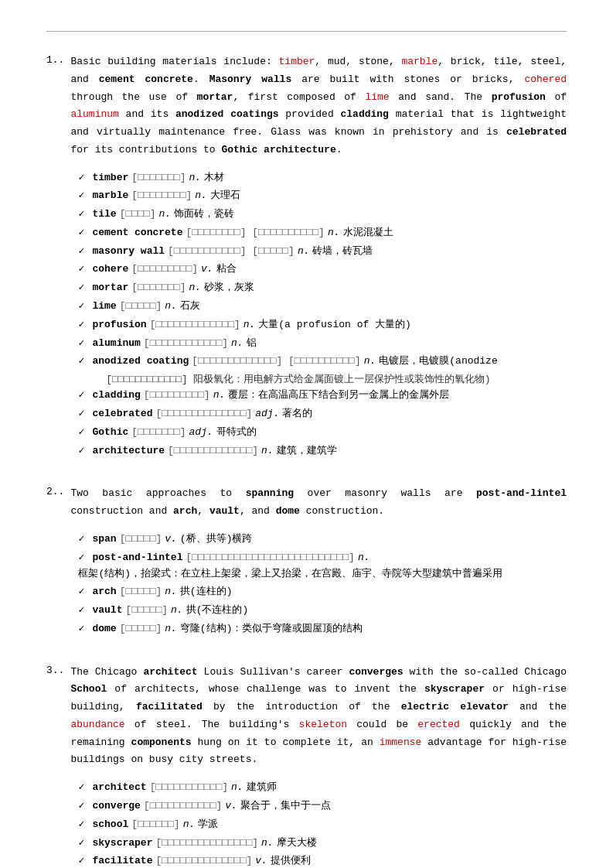 The width and height of the screenshot is (613, 868). I want to click on para-segment: ,, so click(203, 511).